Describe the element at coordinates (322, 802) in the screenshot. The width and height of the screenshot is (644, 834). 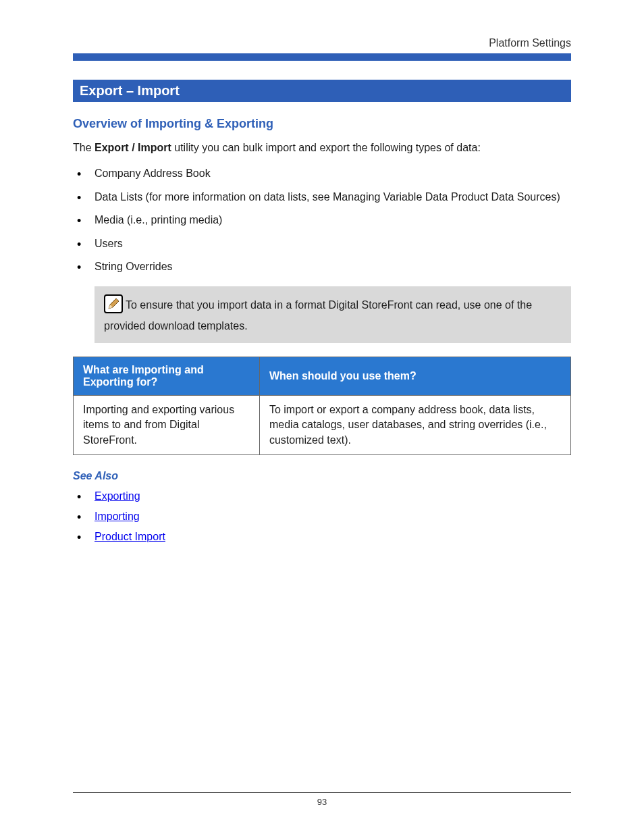
I see `page-number: 93` at that location.